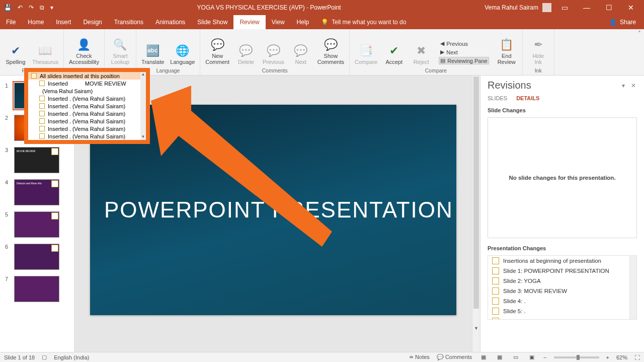  I want to click on new-comment-button: 💬 New Comment, so click(217, 51).